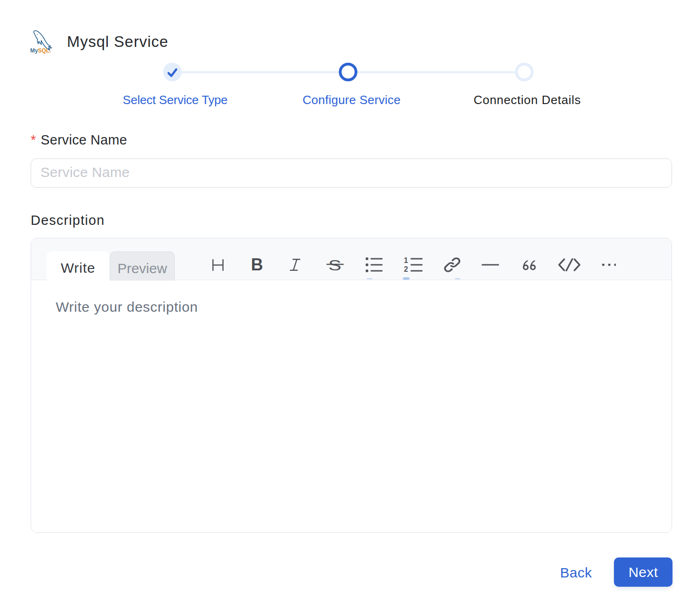  I want to click on svg-text: 1, so click(406, 261).